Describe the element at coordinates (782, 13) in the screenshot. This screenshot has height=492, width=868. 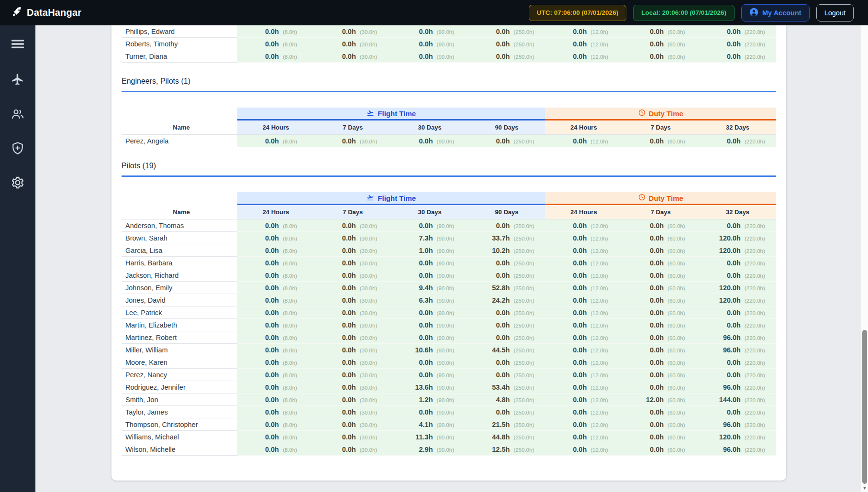
I see `my-account-label: My Account` at that location.